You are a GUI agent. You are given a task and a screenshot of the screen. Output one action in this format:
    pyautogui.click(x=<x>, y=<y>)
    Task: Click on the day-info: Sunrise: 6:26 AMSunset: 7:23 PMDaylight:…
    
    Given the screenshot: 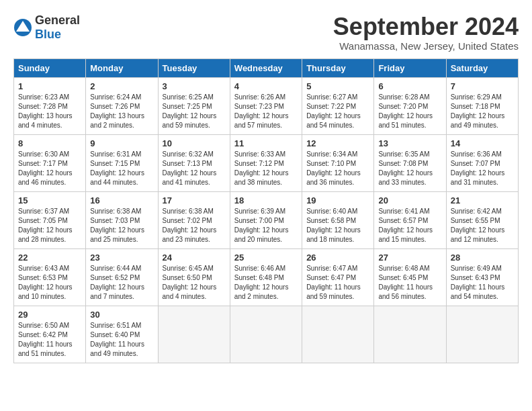 What is the action you would take?
    pyautogui.click(x=266, y=111)
    